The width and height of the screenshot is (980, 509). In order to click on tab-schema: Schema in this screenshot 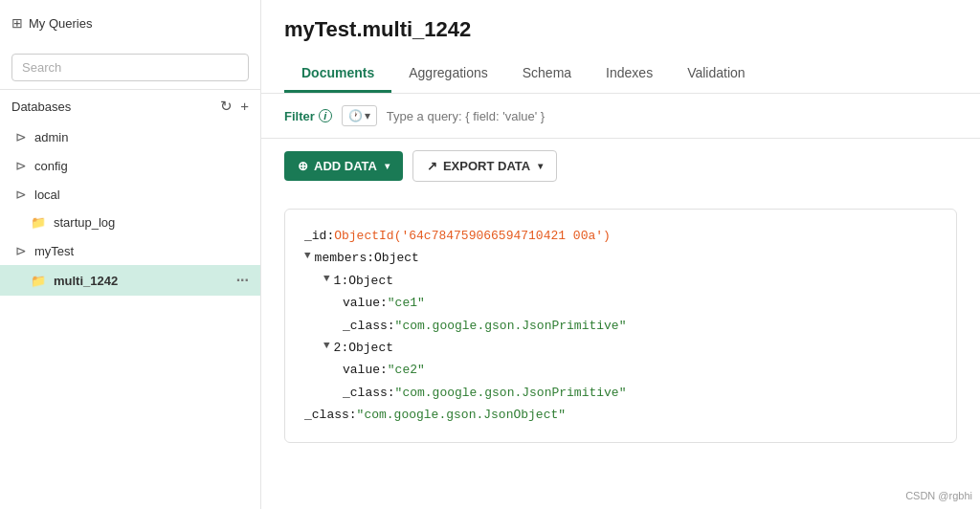, I will do `click(547, 75)`.